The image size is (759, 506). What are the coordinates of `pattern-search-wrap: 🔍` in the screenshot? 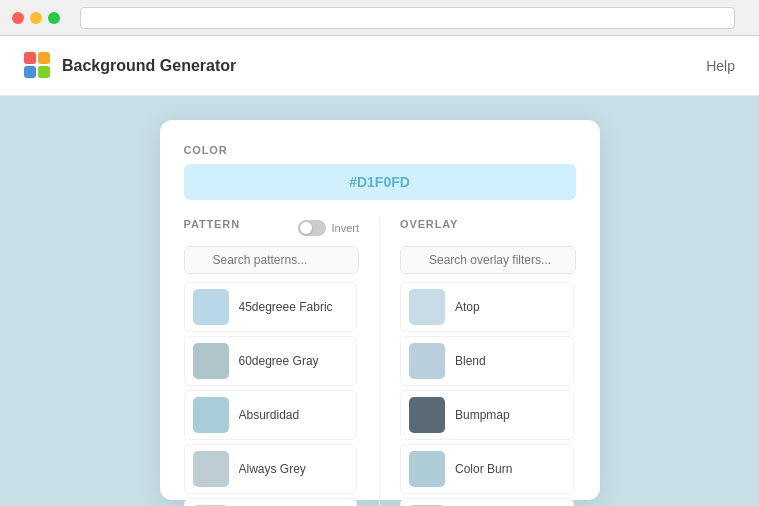 It's located at (272, 260).